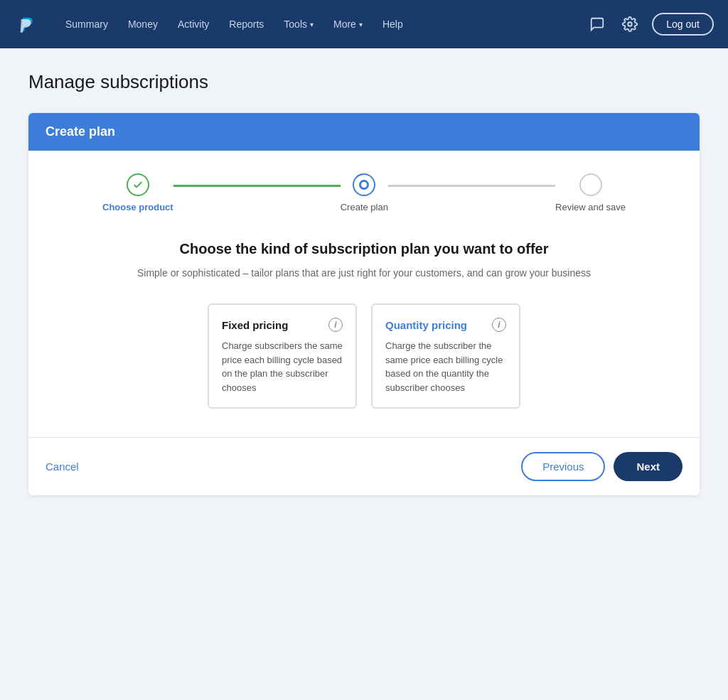 This screenshot has height=700, width=728. Describe the element at coordinates (499, 325) in the screenshot. I see `quantity-pricing-info-icon: i` at that location.